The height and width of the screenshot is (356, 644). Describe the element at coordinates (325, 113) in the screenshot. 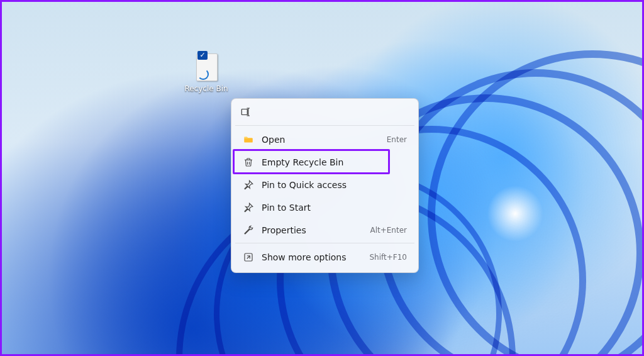

I see `context-menu-topbar` at that location.